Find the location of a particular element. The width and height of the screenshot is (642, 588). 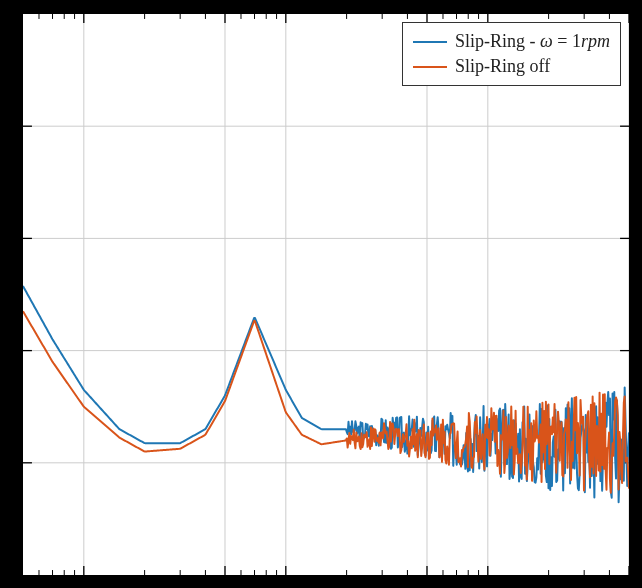

legend-item-1: Slip-Ring off is located at coordinates (512, 66).